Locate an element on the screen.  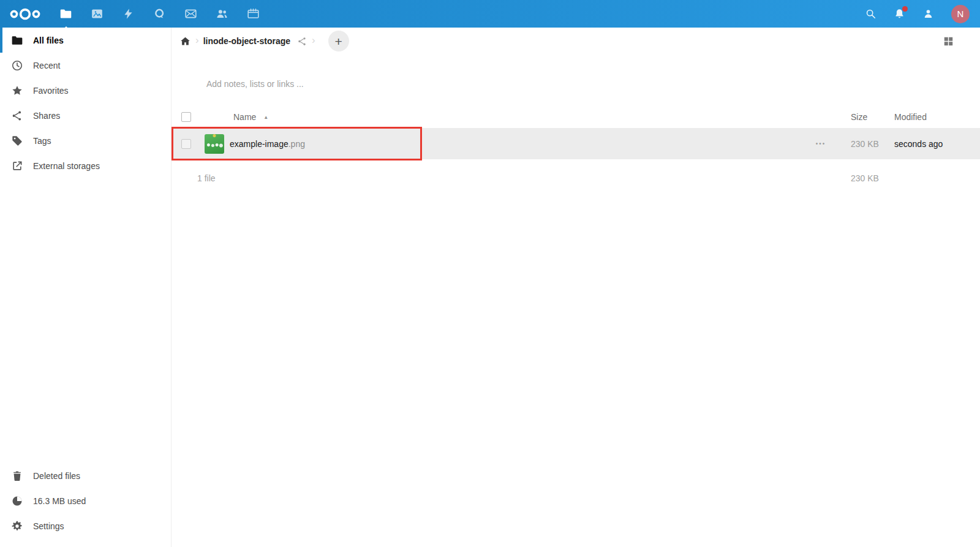
name-column-label: Name is located at coordinates (245, 117).